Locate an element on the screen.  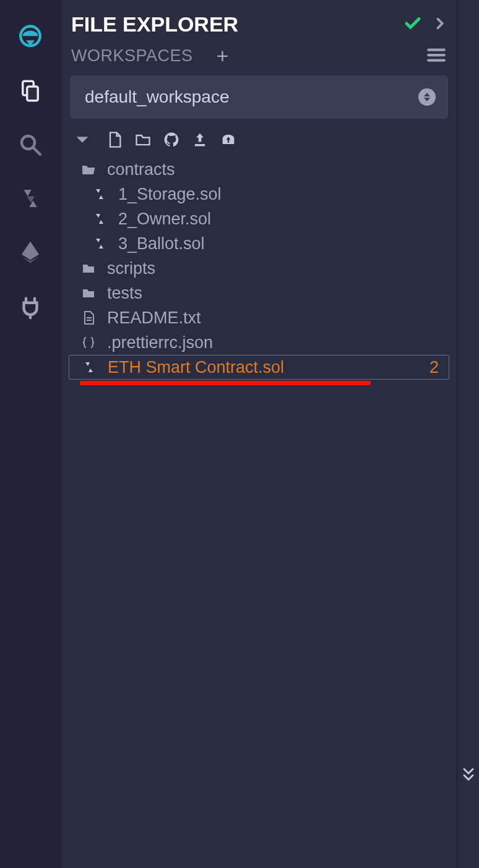
folder-label: tests is located at coordinates (125, 293).